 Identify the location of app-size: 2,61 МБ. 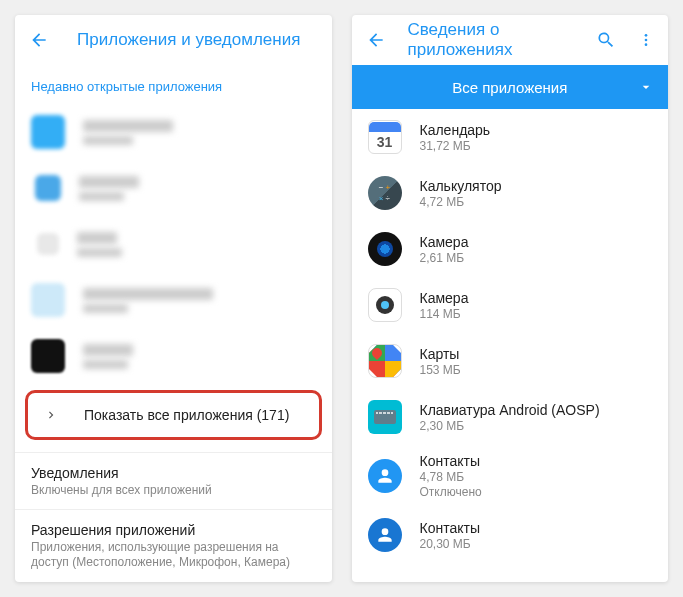
(536, 258).